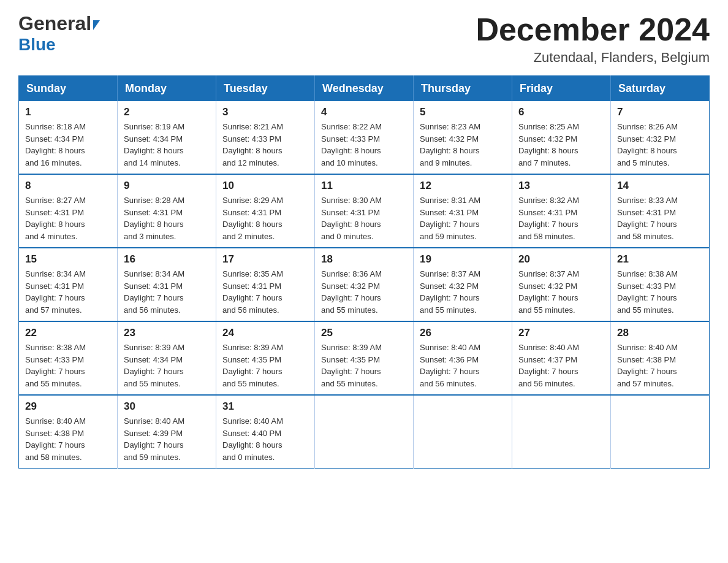  What do you see at coordinates (463, 112) in the screenshot?
I see `day-number: 5` at bounding box center [463, 112].